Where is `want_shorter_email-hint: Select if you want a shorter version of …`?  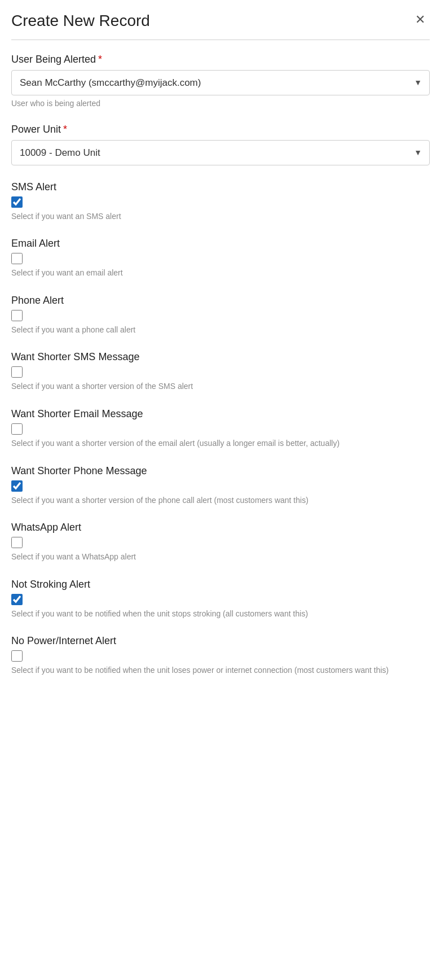 want_shorter_email-hint: Select if you want a shorter version of … is located at coordinates (220, 444).